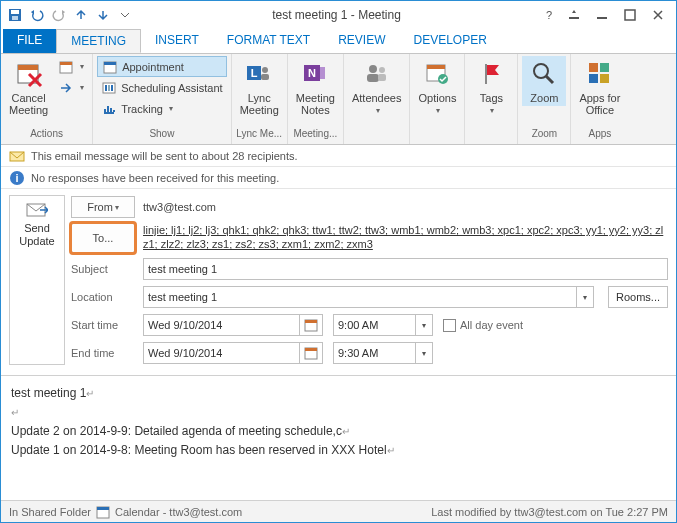 The width and height of the screenshot is (677, 523). What do you see at coordinates (28, 104) in the screenshot?
I see `cancel-meeting-label: Cancel Meeting` at bounding box center [28, 104].